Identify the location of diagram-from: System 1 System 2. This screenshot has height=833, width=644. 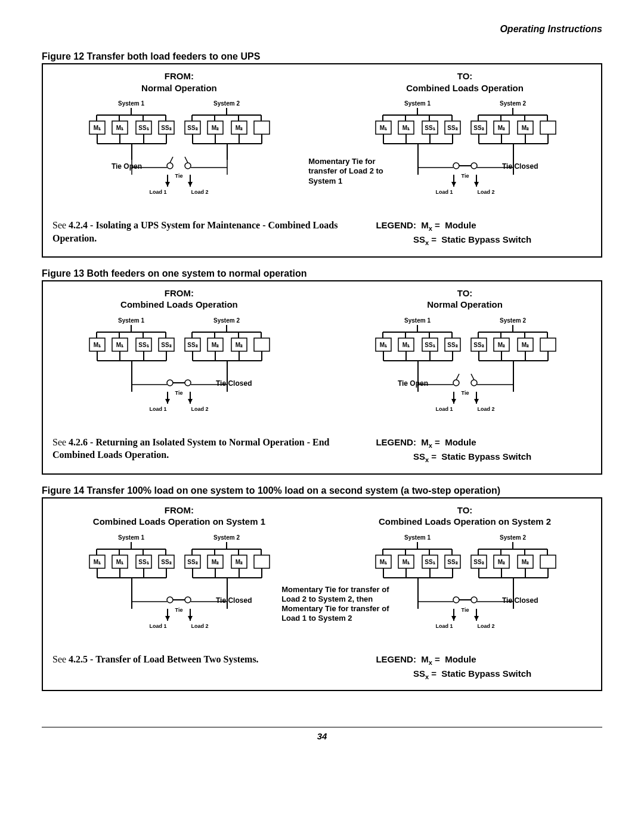
(179, 154).